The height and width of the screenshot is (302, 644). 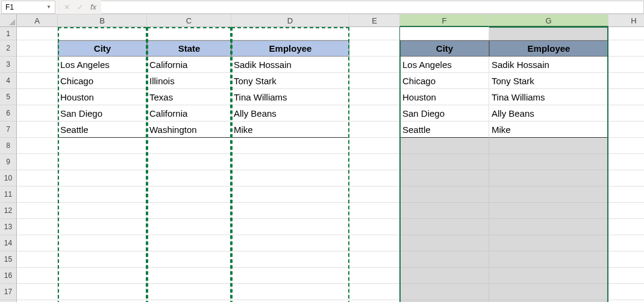 I want to click on name-box-dropdown-icon: ▼, so click(x=49, y=7).